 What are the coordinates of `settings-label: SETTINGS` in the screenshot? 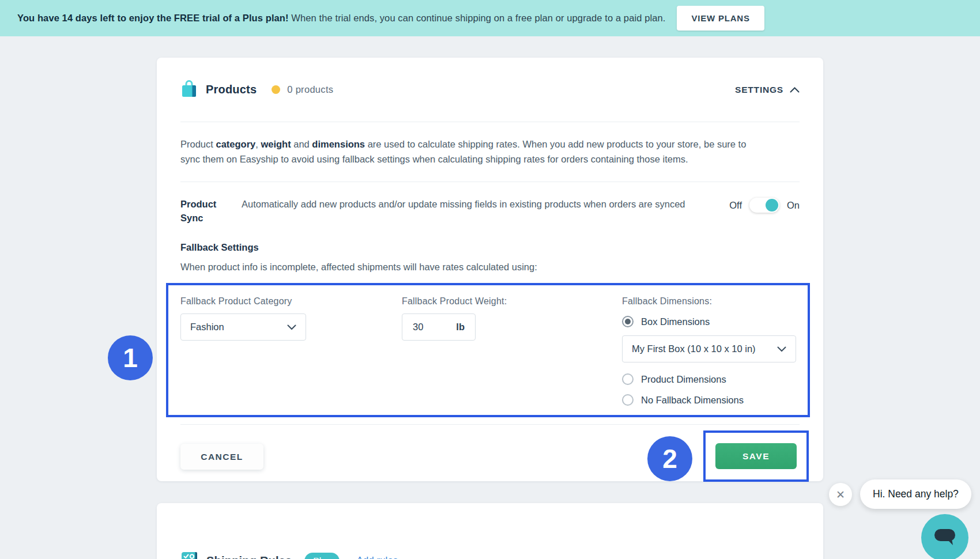 It's located at (759, 90).